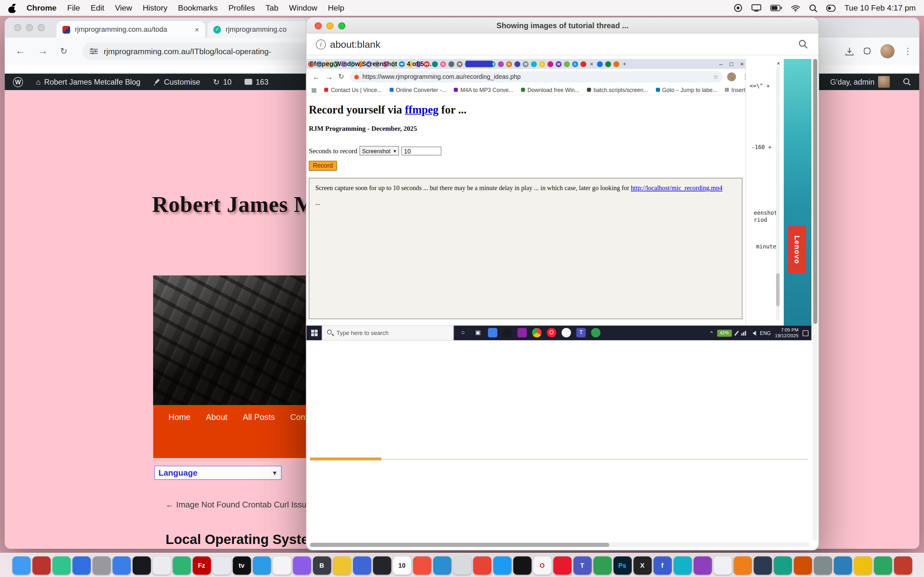  Describe the element at coordinates (622, 565) in the screenshot. I see `dock-app-icon: Ps` at that location.